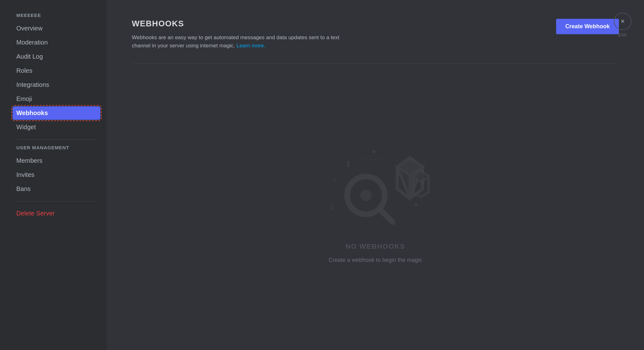 Image resolution: width=644 pixels, height=350 pixels. Describe the element at coordinates (56, 113) in the screenshot. I see `sidebar-item-webhooks: Webhooks` at that location.